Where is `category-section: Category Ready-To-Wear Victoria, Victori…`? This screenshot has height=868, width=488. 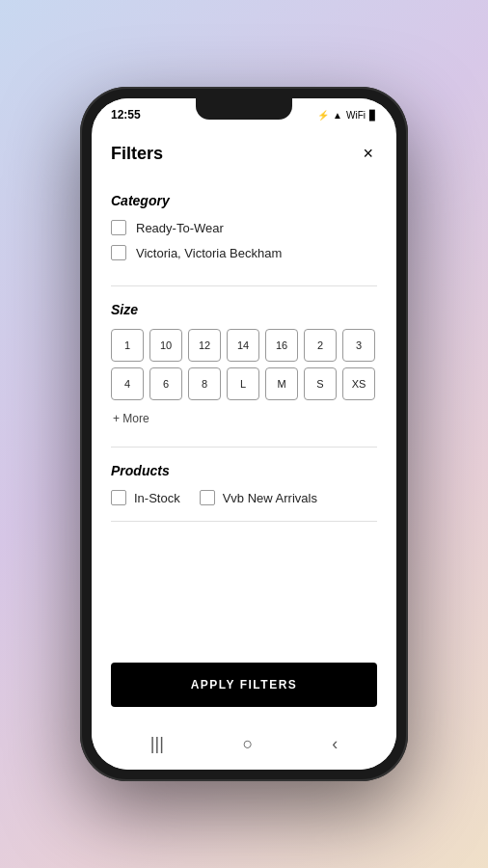 category-section: Category Ready-To-Wear Victoria, Victori… is located at coordinates (244, 231).